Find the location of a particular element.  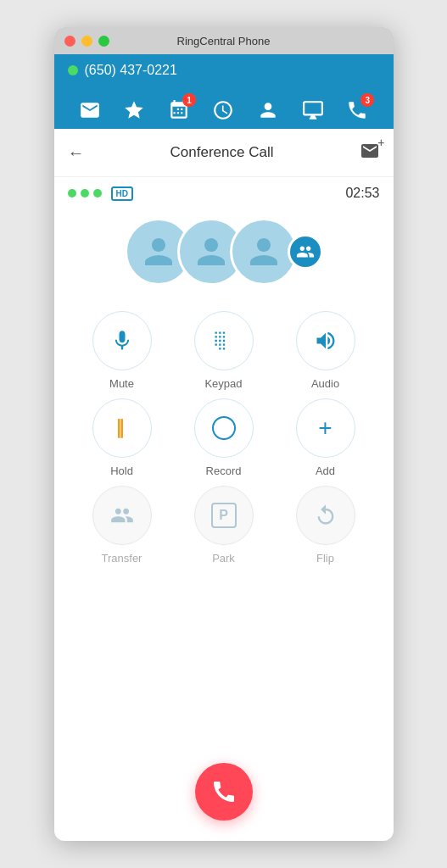

window-controls is located at coordinates (87, 41).